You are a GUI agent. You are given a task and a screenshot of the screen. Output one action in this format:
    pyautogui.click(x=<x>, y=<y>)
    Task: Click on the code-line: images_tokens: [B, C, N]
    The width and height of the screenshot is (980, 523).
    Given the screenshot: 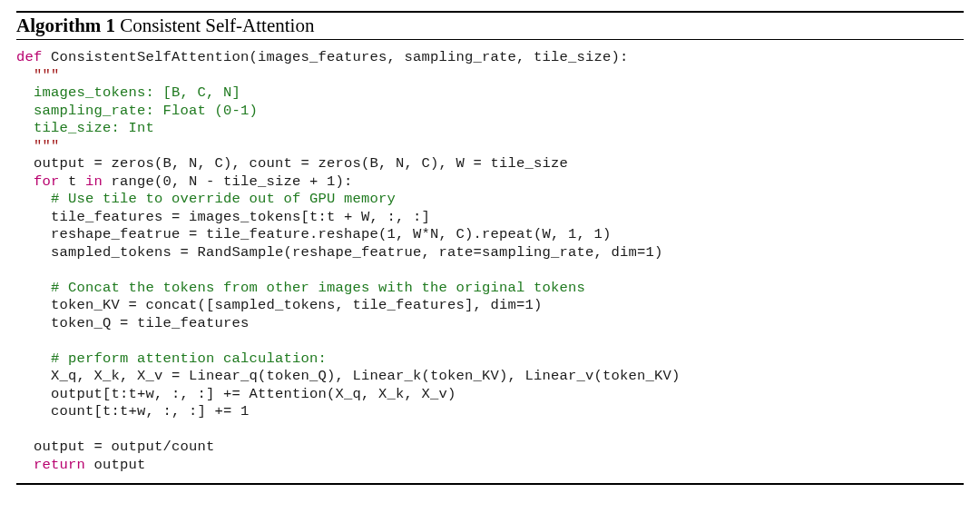 What is the action you would take?
    pyautogui.click(x=490, y=94)
    